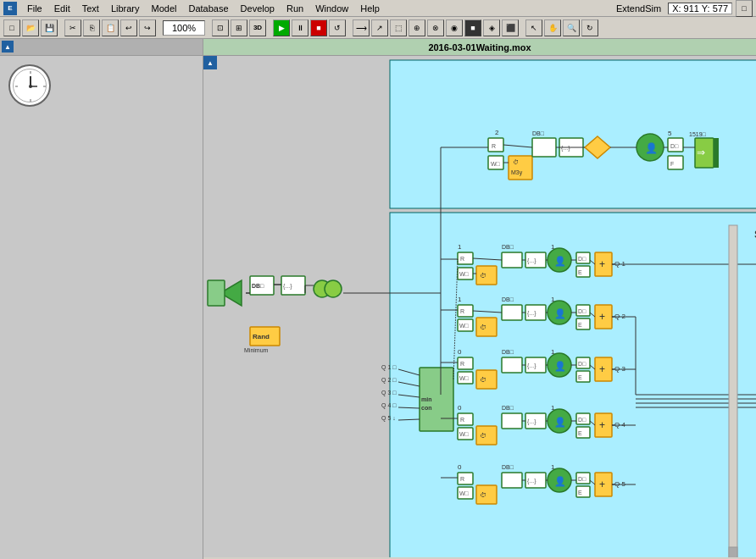 This screenshot has height=559, width=756. Describe the element at coordinates (398, 28) in the screenshot. I see `select-button: ⬚` at that location.